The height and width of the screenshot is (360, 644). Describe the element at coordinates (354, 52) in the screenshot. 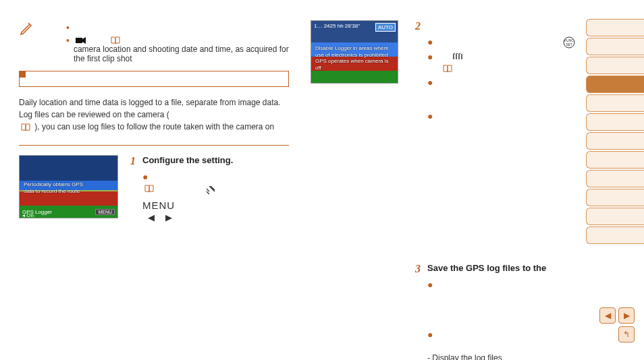

I see `camera-screenshot-2: 1… 2425 hh 28'38" AUTO Disable Logger in…` at that location.